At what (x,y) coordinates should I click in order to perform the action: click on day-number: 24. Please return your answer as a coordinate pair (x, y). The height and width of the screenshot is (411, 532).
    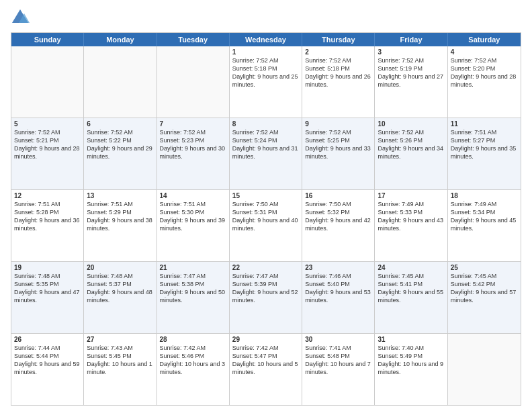
    Looking at the image, I should click on (411, 267).